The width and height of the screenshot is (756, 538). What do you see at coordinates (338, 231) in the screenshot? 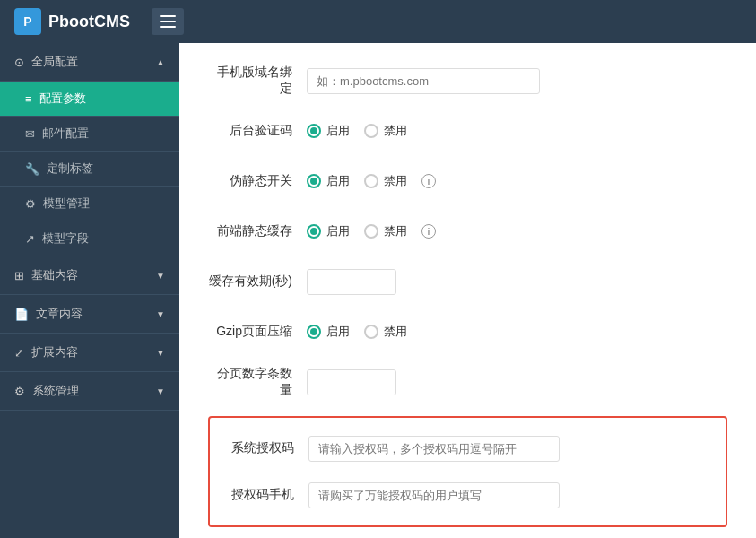
I see `enable-label-3: 启用` at bounding box center [338, 231].